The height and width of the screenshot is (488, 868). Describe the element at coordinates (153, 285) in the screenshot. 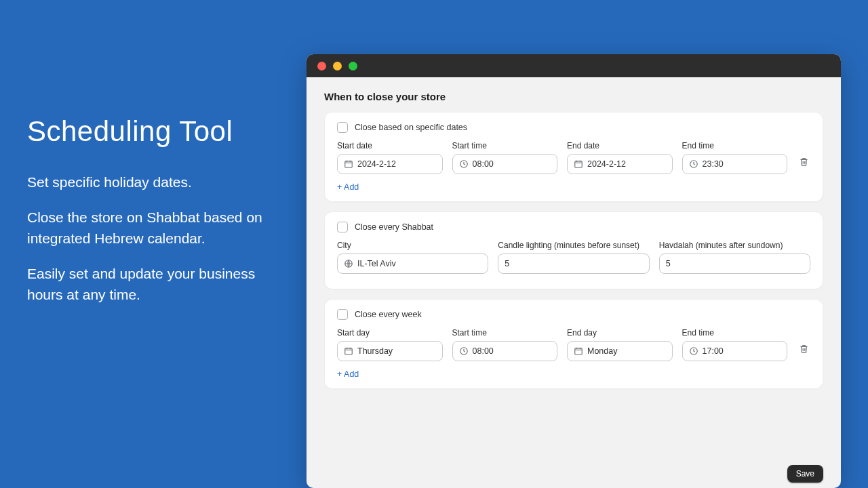

I see `hero-line-3: Easily set and update your business hour…` at that location.